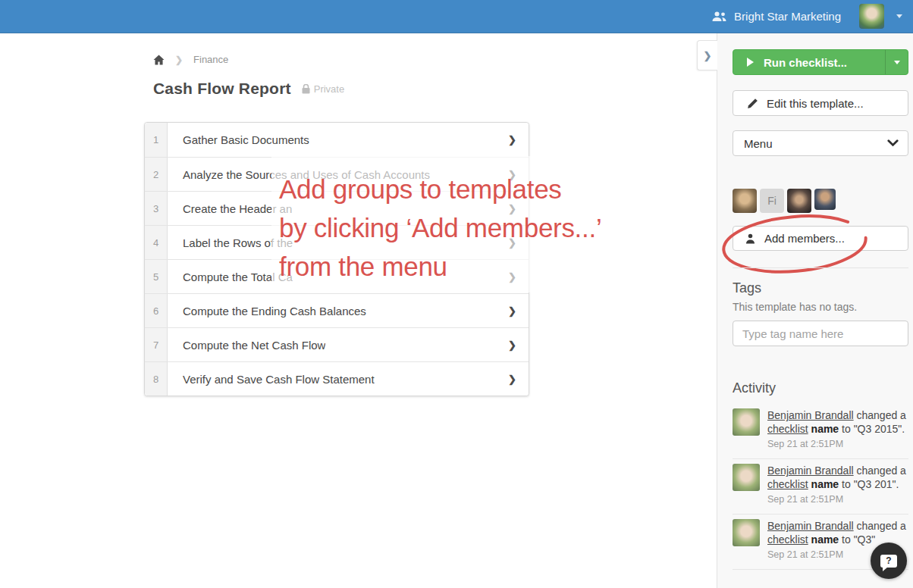 This screenshot has height=588, width=913. I want to click on task-number: 3, so click(156, 208).